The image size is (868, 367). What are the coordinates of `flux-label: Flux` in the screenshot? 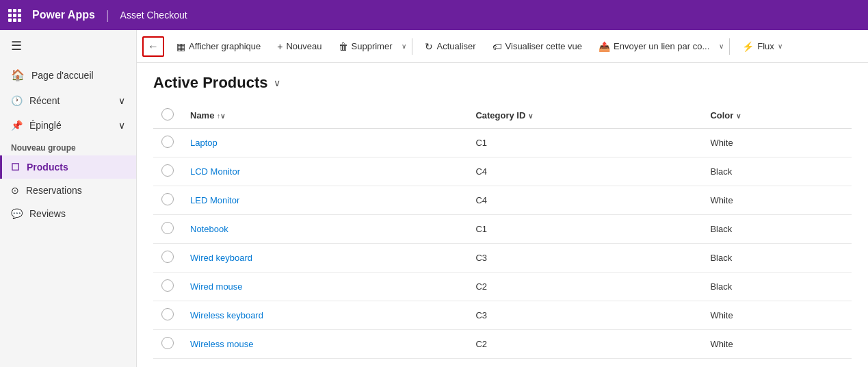 It's located at (766, 47).